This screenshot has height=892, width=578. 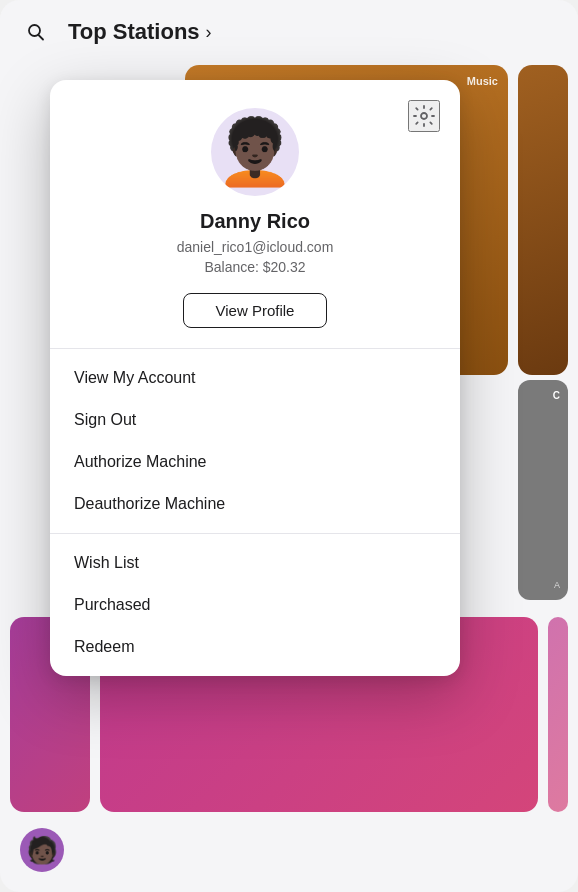 What do you see at coordinates (255, 420) in the screenshot?
I see `menu-item-sign-out: Sign Out` at bounding box center [255, 420].